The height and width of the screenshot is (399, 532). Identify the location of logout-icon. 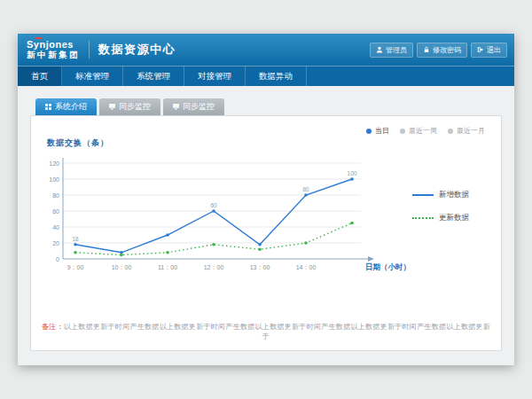
(481, 50).